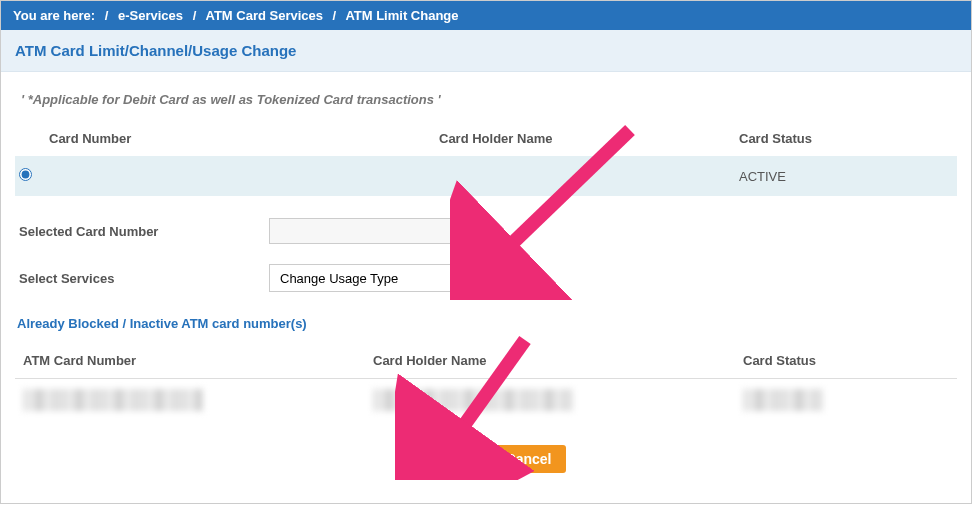  I want to click on blocked-header-holder: Card Holder Name, so click(558, 360).